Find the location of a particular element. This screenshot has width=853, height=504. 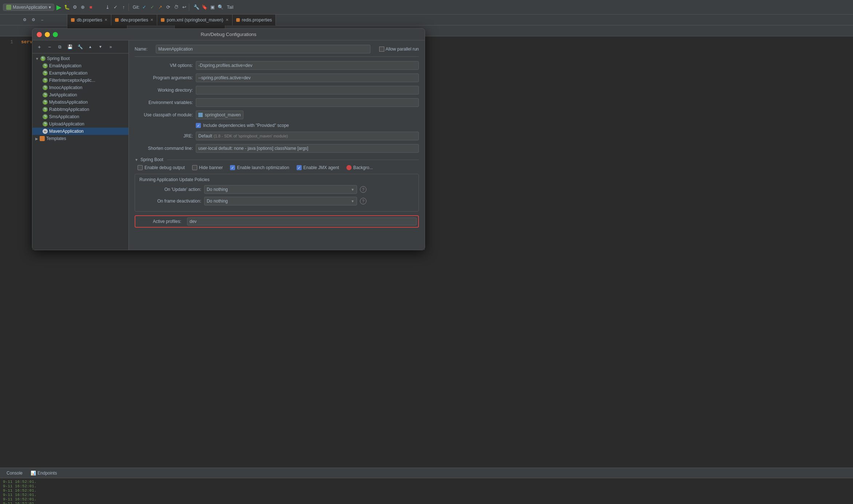

on-update-label: On 'Update' action: is located at coordinates (170, 189).